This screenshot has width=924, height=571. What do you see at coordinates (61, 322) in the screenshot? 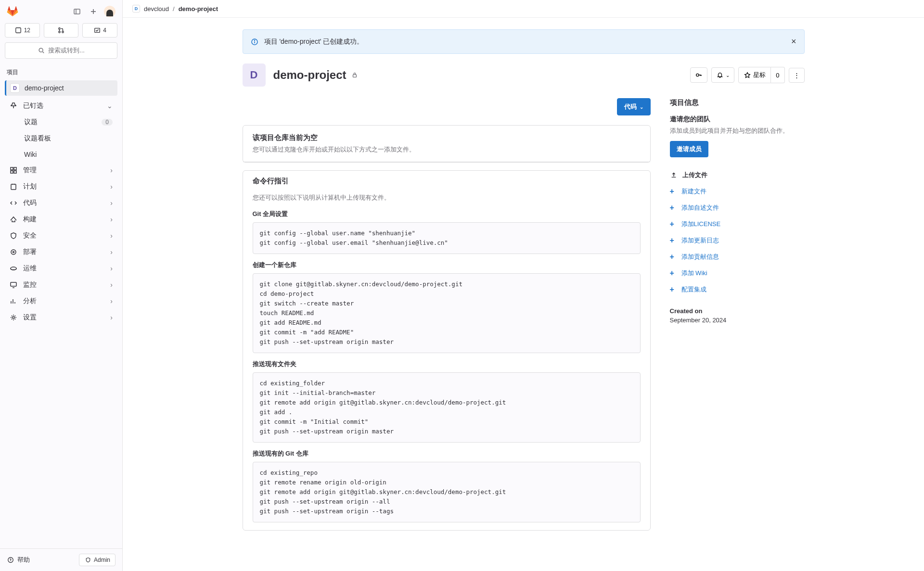
I see `sidebar-nav: 已钉选 ⌄ 议题0 议题看板 Wiki 管理› 计划› 代码› 构建› 安全› …` at bounding box center [61, 322].